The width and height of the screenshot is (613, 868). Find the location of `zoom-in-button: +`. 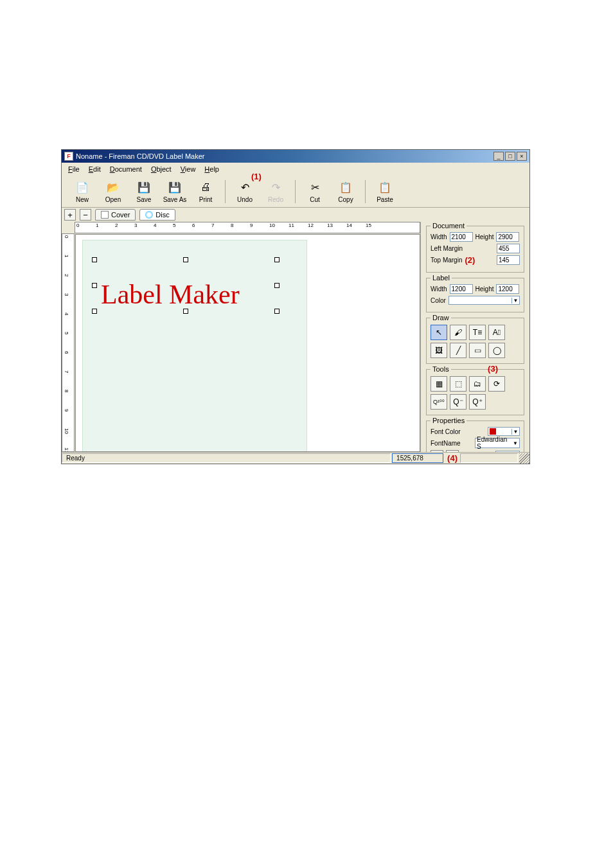

zoom-in-button: + is located at coordinates (70, 215).